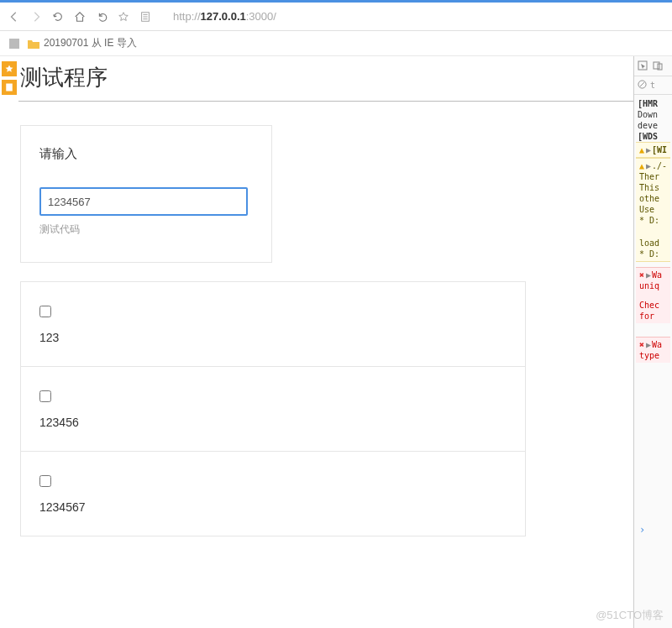 The height and width of the screenshot is (628, 672). I want to click on inspect-icon, so click(643, 66).